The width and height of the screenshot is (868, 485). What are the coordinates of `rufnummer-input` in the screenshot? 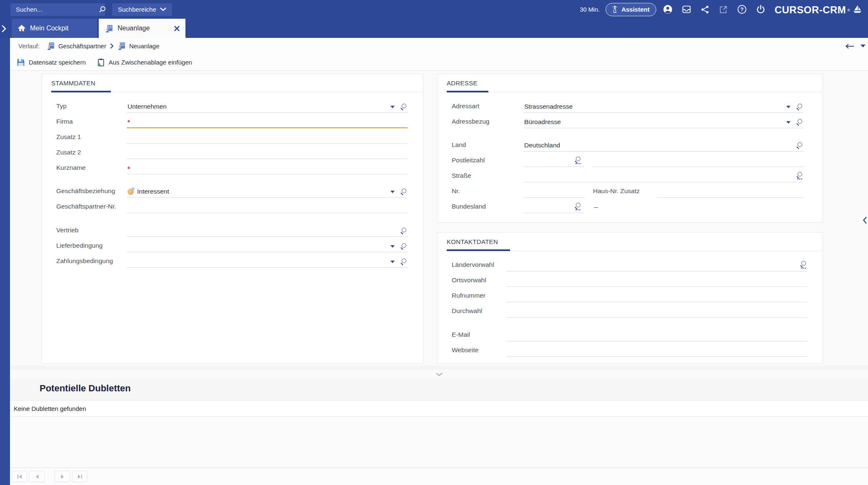 It's located at (657, 296).